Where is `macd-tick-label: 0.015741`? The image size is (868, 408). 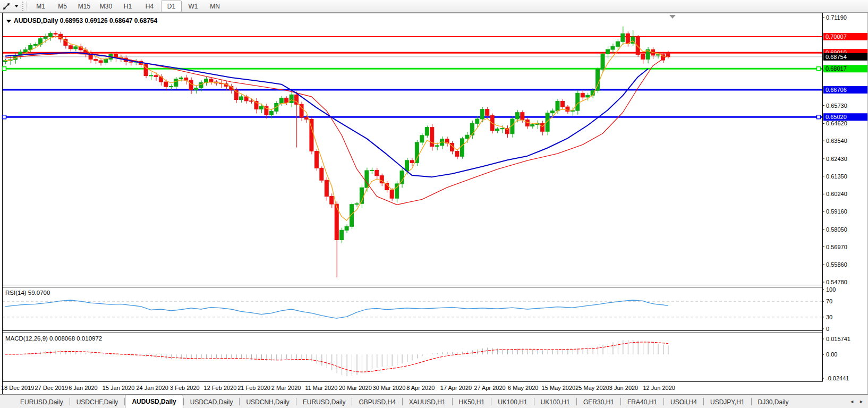 macd-tick-label: 0.015741 is located at coordinates (838, 339).